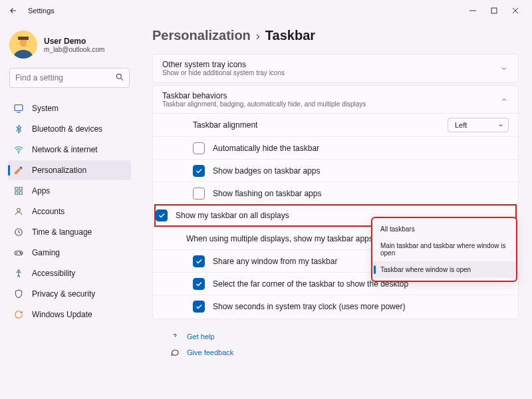 Image resolution: width=532 pixels, height=399 pixels. I want to click on update-icon, so click(19, 315).